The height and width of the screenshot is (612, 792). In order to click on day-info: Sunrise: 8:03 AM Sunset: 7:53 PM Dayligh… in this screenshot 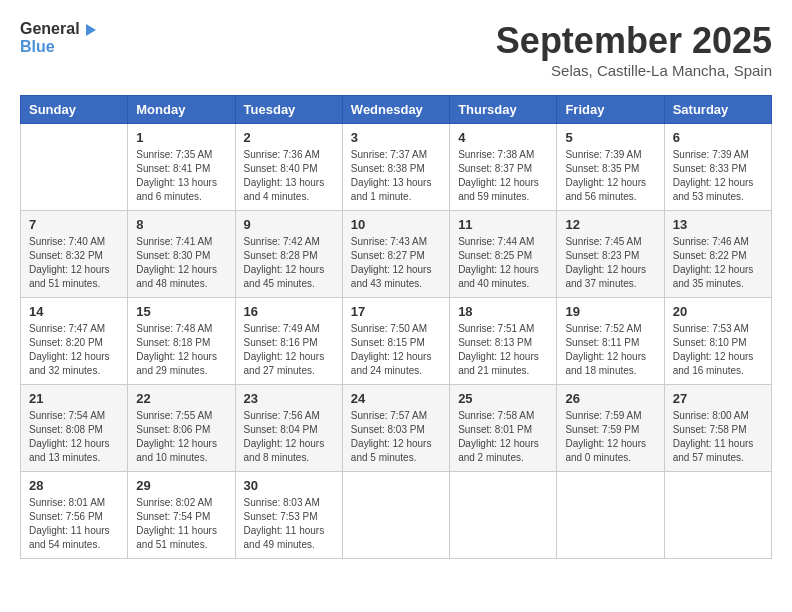, I will do `click(289, 524)`.